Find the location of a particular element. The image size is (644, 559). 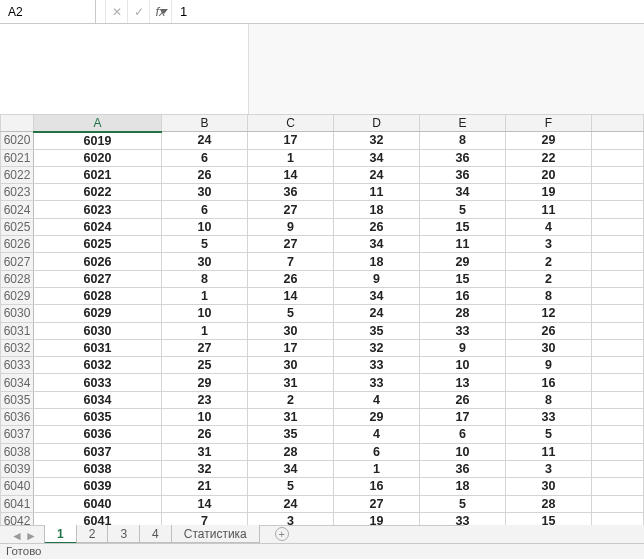

cell: 35 is located at coordinates (291, 434).